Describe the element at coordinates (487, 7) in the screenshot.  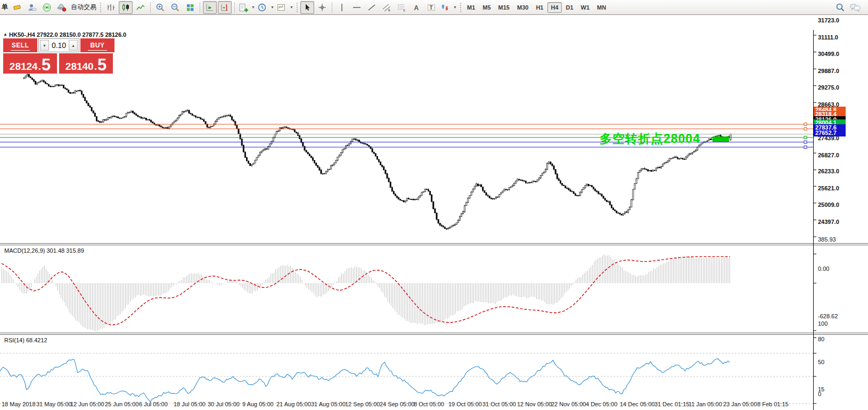
I see `timeframe-m5: M5` at that location.